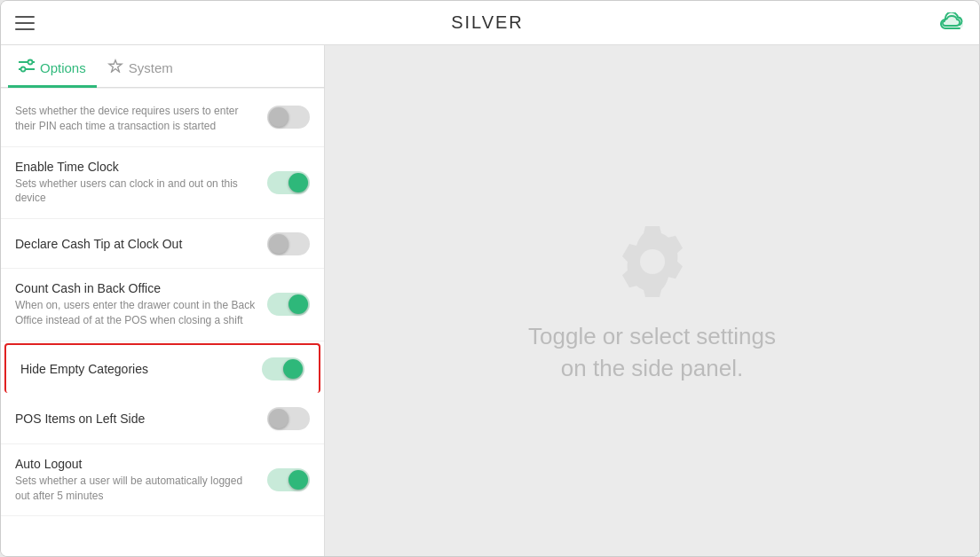 Image resolution: width=980 pixels, height=557 pixels. Describe the element at coordinates (136, 313) in the screenshot. I see `settings-item-desc: When on, users enter the drawer count in…` at that location.